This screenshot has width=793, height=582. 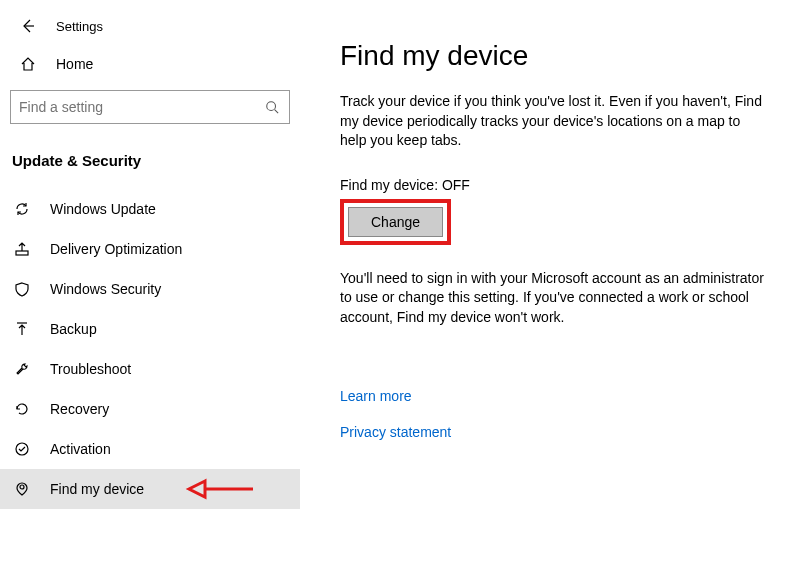 What do you see at coordinates (28, 26) in the screenshot?
I see `back-icon` at bounding box center [28, 26].